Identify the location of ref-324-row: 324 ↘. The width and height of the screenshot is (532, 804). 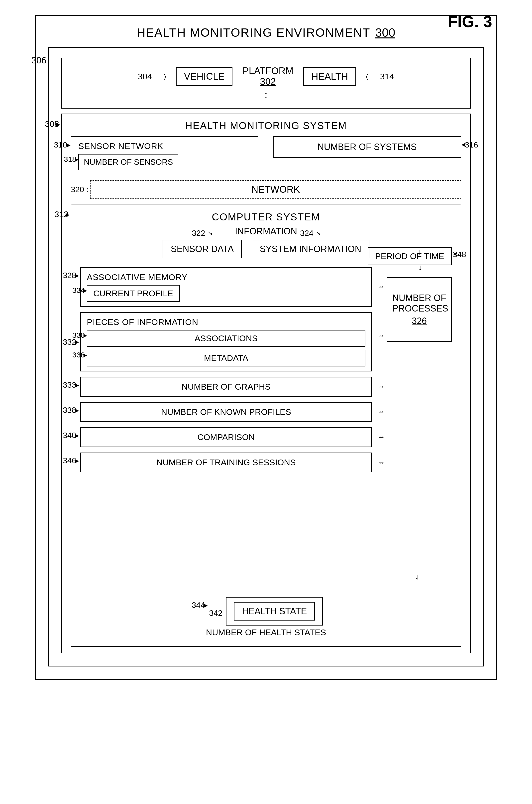
(310, 233).